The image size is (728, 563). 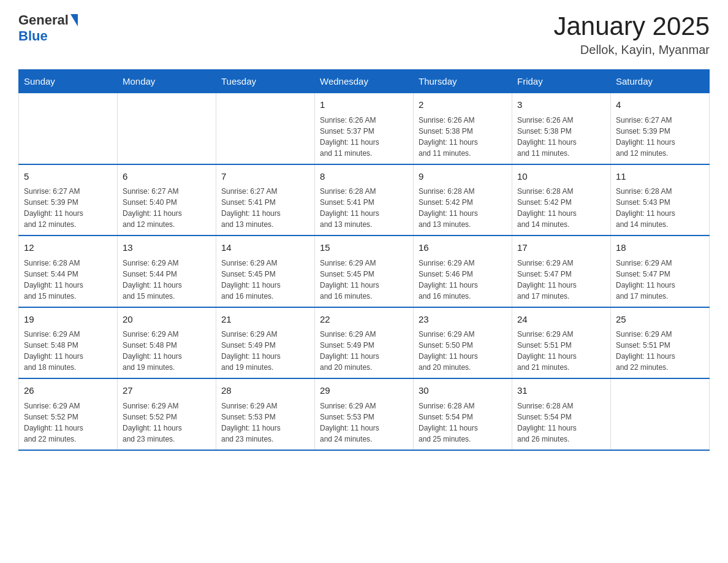 What do you see at coordinates (364, 82) in the screenshot?
I see `calendar-weekday-header: Wednesday` at bounding box center [364, 82].